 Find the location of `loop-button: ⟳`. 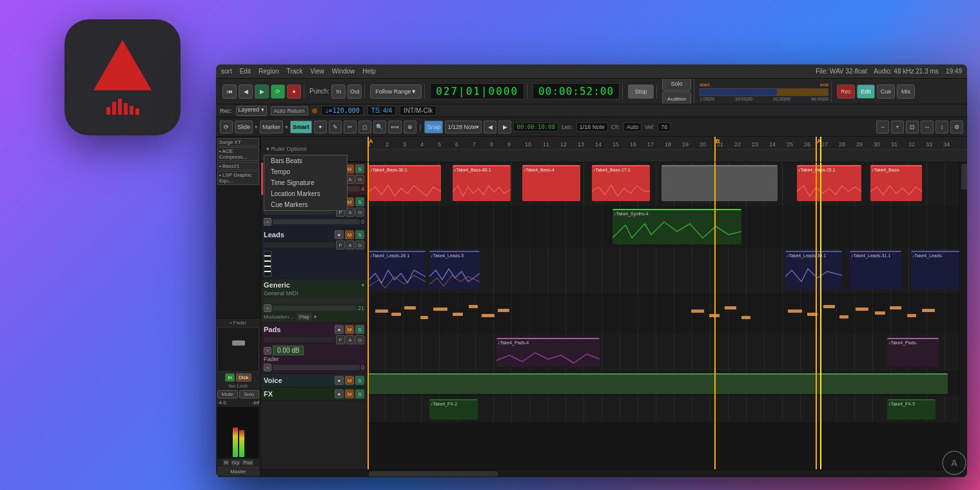

loop-button: ⟳ is located at coordinates (278, 92).